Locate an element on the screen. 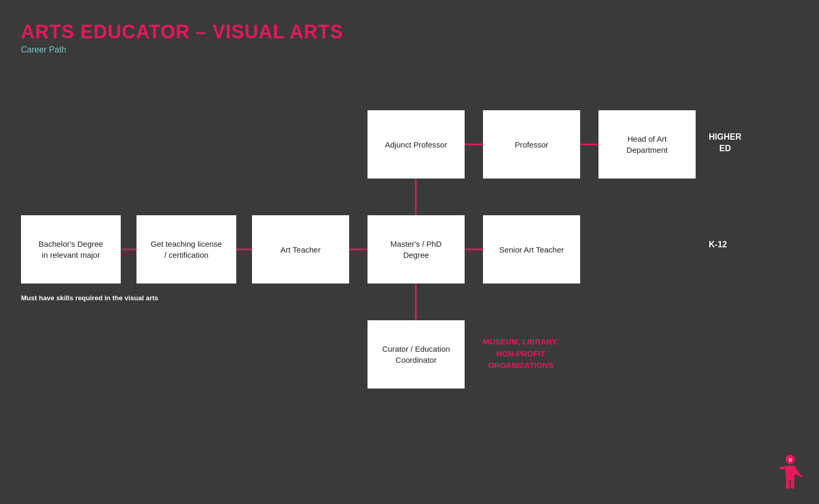 This screenshot has width=819, height=504. senior-art-teacher-label: Senior Art Teacher is located at coordinates (531, 250).